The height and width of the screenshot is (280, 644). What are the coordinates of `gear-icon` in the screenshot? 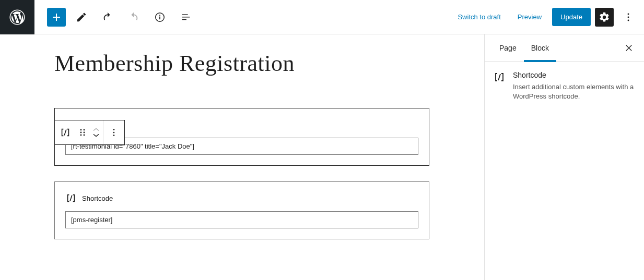 It's located at (604, 17).